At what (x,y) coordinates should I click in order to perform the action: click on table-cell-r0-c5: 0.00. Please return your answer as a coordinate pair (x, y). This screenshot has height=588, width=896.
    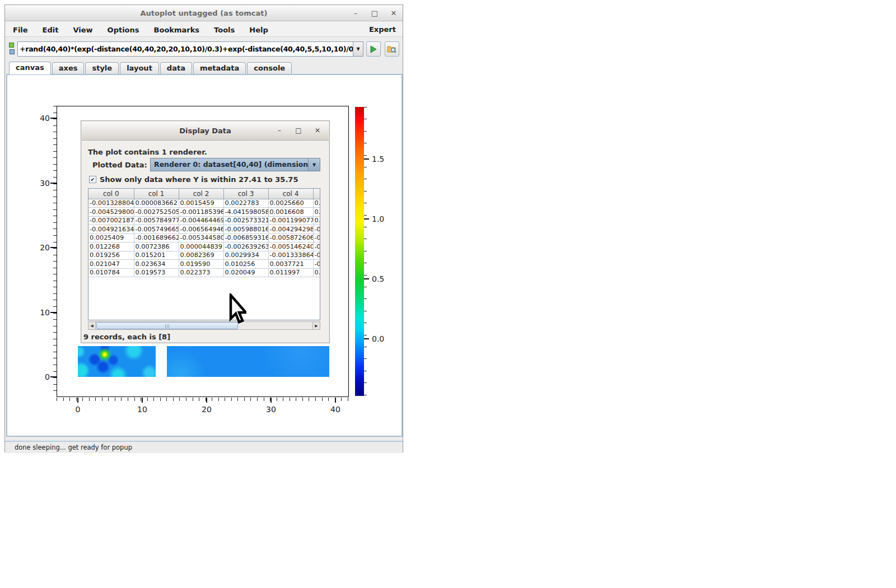
    Looking at the image, I should click on (317, 203).